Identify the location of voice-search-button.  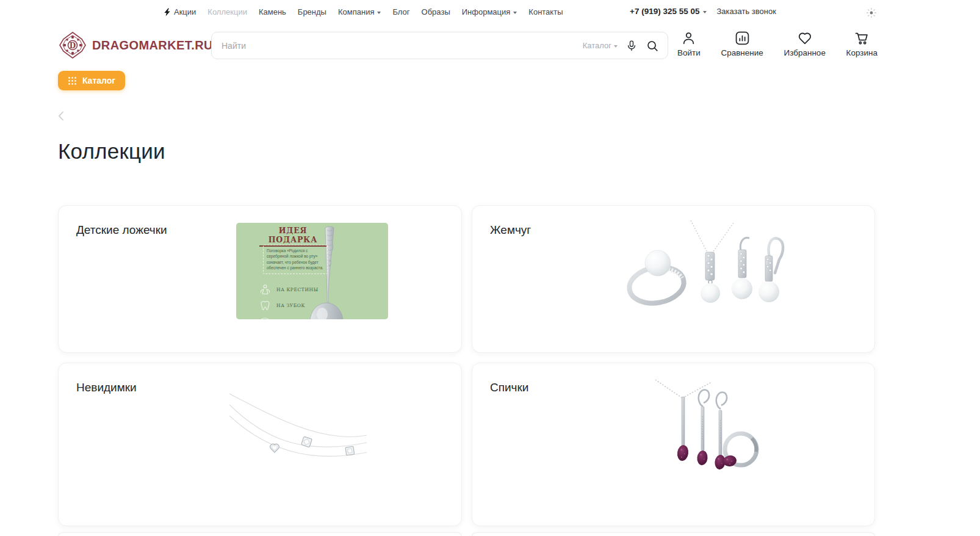
(632, 46).